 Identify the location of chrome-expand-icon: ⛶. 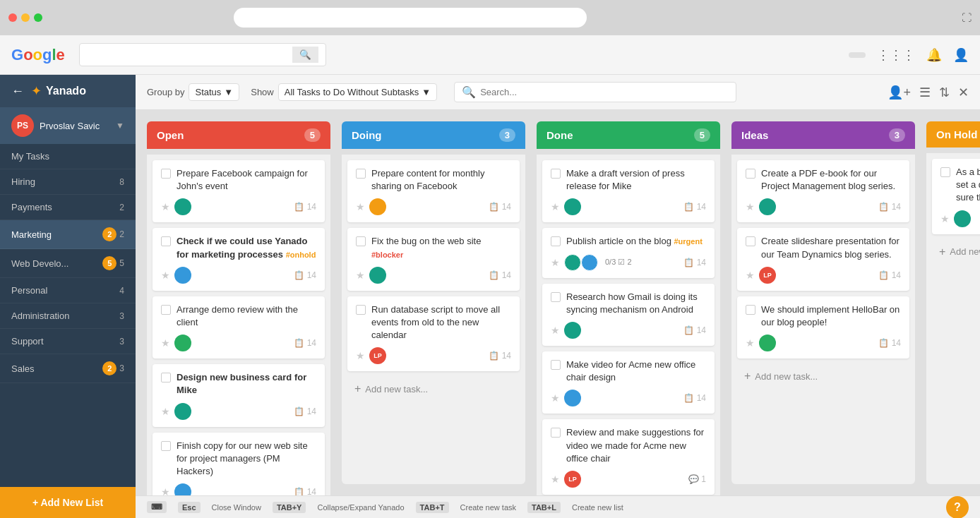
(967, 18).